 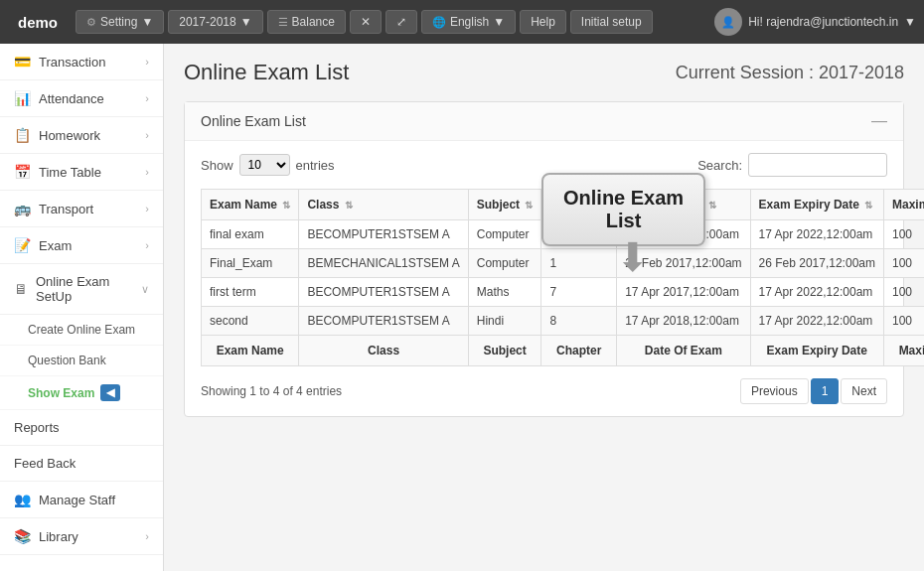 What do you see at coordinates (250, 352) in the screenshot?
I see `footer-exam-name: Exam Name` at bounding box center [250, 352].